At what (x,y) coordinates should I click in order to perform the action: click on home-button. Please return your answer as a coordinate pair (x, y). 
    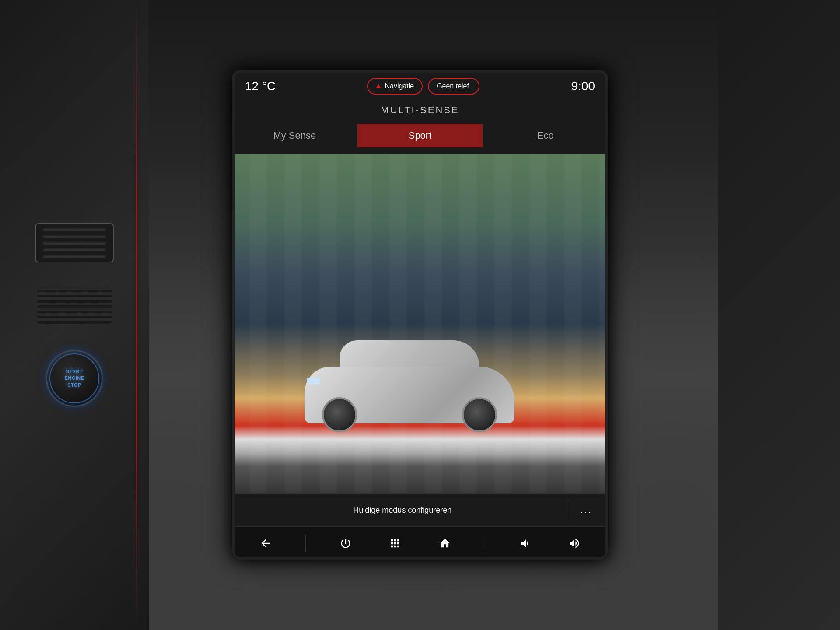
    Looking at the image, I should click on (445, 543).